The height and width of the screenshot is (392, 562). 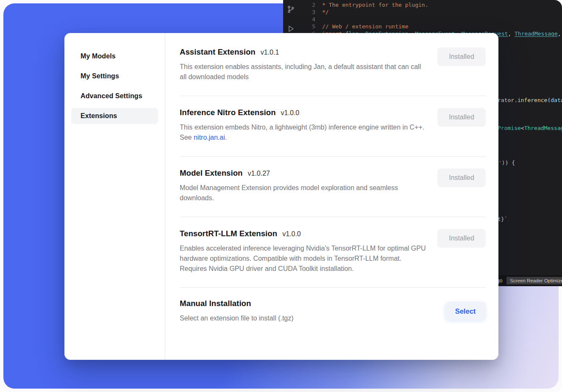 I want to click on code-identifier: ThreadMessage, so click(x=536, y=34).